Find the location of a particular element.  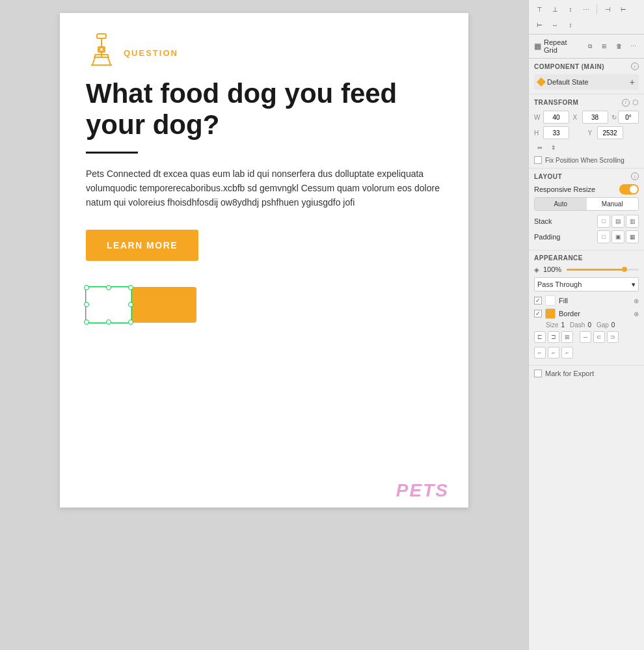

corner-all-icon: ⌐ is located at coordinates (540, 353).